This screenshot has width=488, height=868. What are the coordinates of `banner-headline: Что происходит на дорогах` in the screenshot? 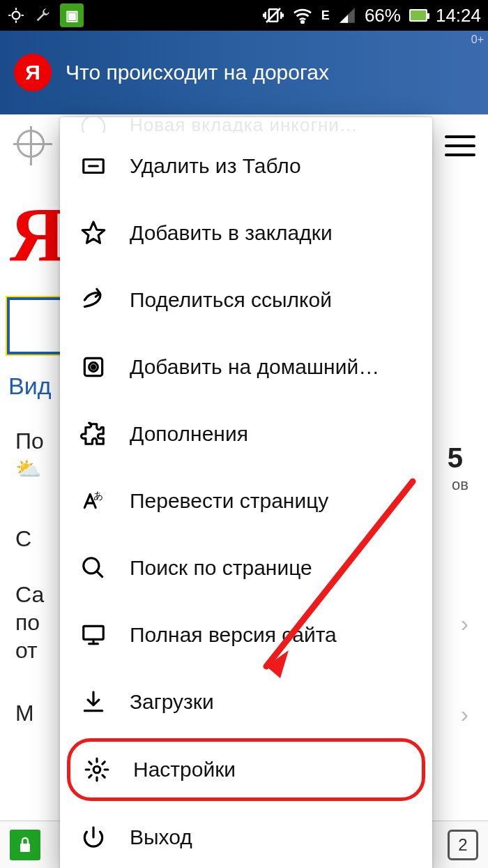 It's located at (197, 73).